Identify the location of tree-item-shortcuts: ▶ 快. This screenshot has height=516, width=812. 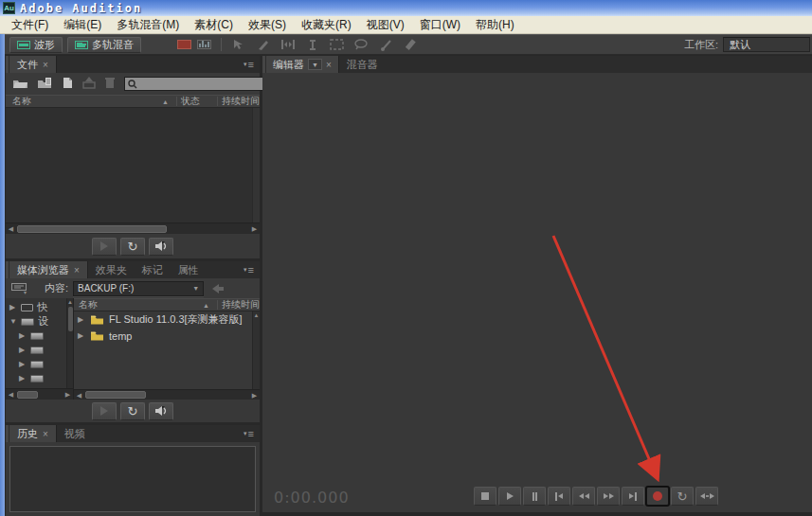
(40, 307).